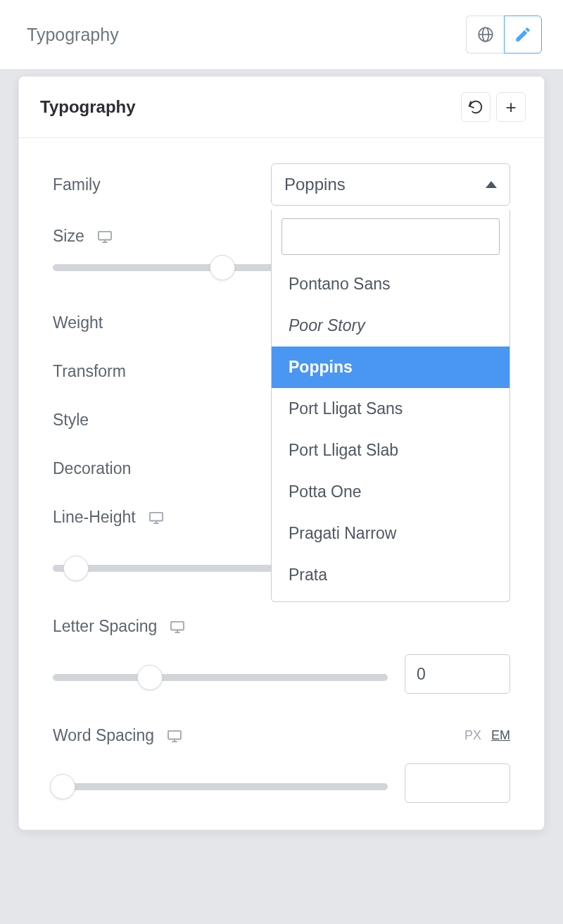 The height and width of the screenshot is (924, 563). Describe the element at coordinates (282, 735) in the screenshot. I see `wordspacing-header: Word Spacing PX EM` at that location.